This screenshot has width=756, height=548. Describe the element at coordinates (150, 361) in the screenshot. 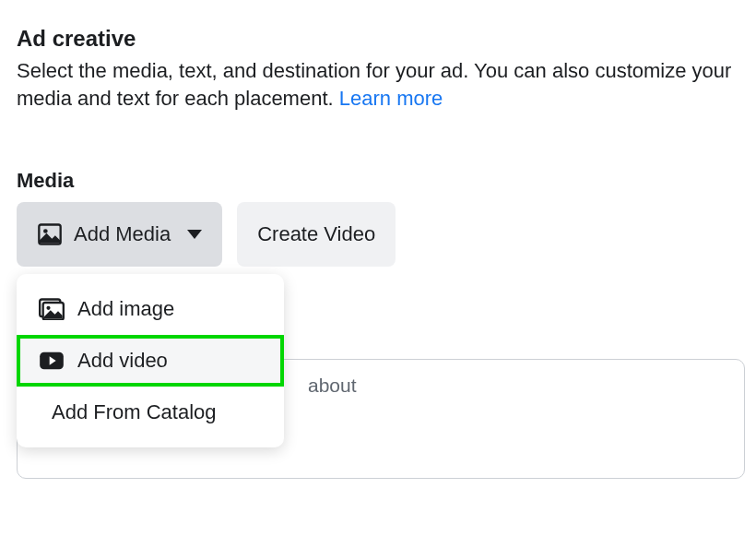

I see `add-media-dropdown: Add image Add video Add From Catalog` at that location.